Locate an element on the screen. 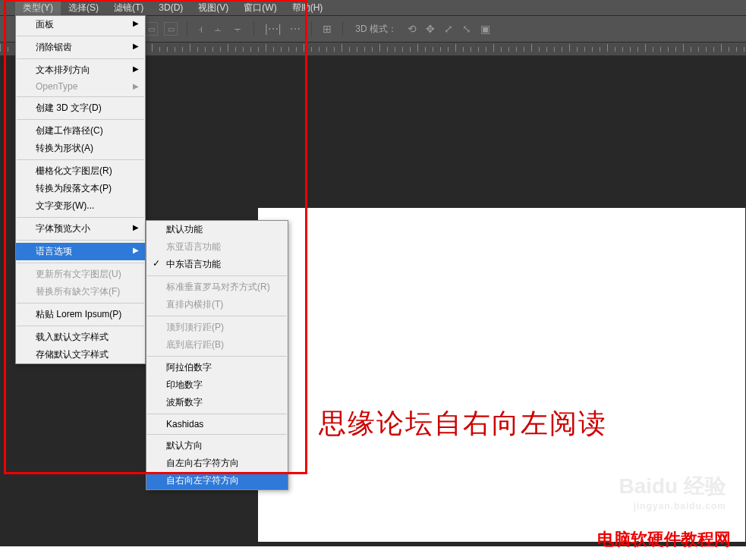  menu-view: 视图(V) is located at coordinates (213, 8).